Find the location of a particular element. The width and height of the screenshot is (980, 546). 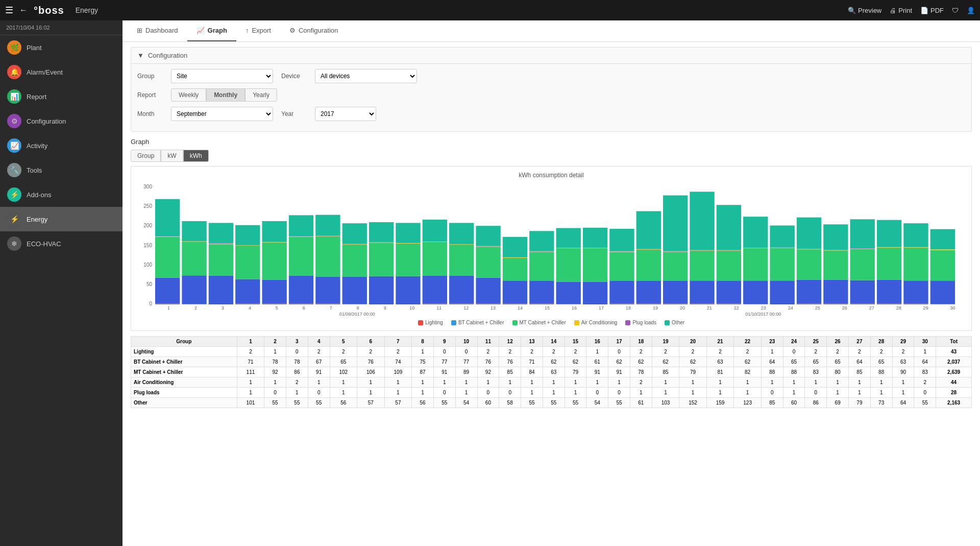

config-header: ▼ Configuration is located at coordinates (551, 56).